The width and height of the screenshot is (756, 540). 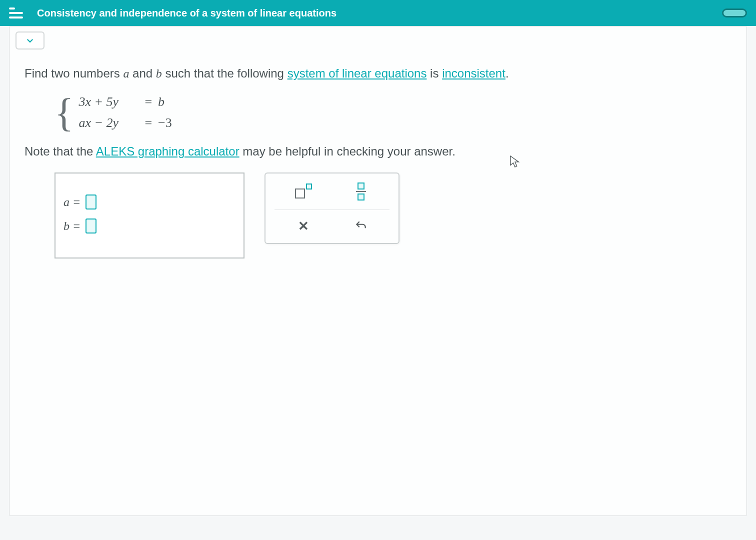 I want to click on label-b: b =, so click(x=72, y=226).